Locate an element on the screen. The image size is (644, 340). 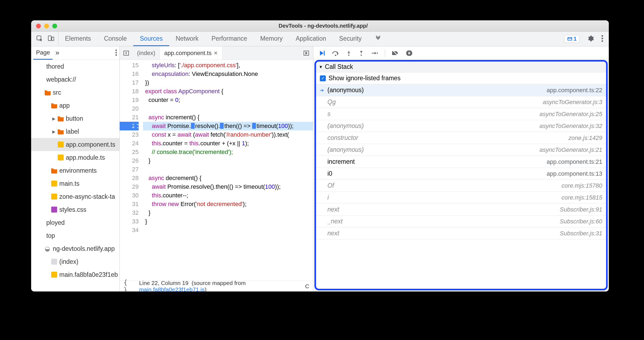
step-over-icon is located at coordinates (336, 53).